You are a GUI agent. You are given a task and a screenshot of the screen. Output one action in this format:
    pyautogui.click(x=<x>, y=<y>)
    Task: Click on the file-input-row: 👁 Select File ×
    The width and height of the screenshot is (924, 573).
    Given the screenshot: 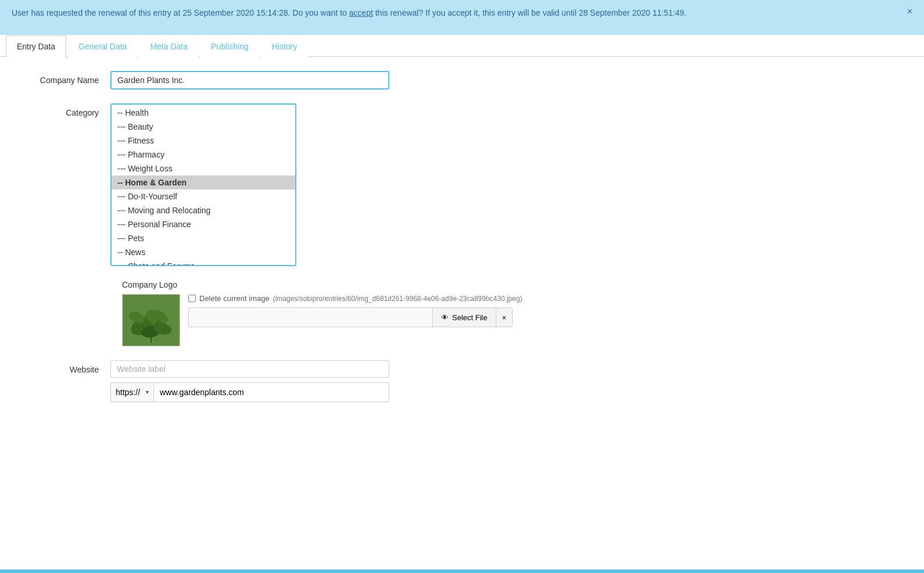 What is the action you would take?
    pyautogui.click(x=356, y=317)
    